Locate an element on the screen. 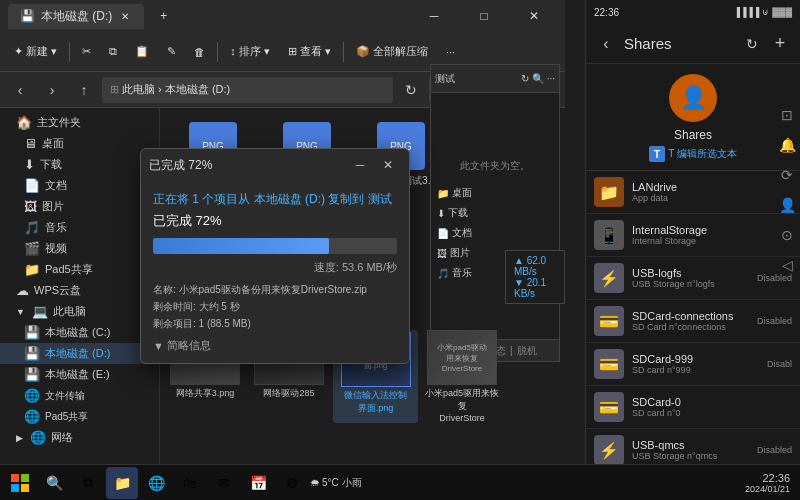  secondary-panel-search: 🔍 is located at coordinates (538, 78).